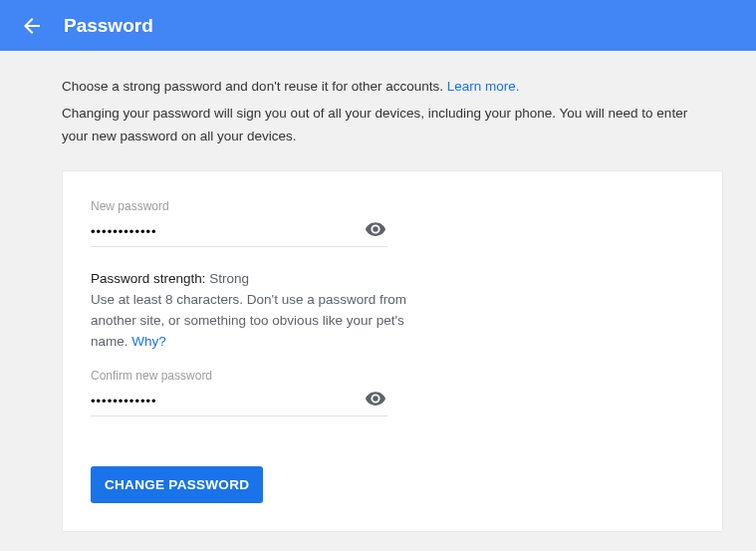  Describe the element at coordinates (255, 86) in the screenshot. I see `intro-line1: Choose a strong password and don't reuse…` at that location.